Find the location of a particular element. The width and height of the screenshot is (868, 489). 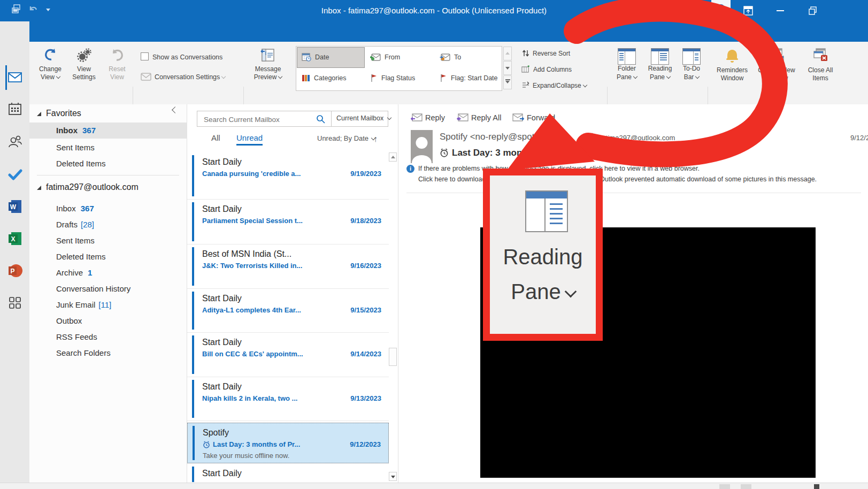

search-input is located at coordinates (255, 119).